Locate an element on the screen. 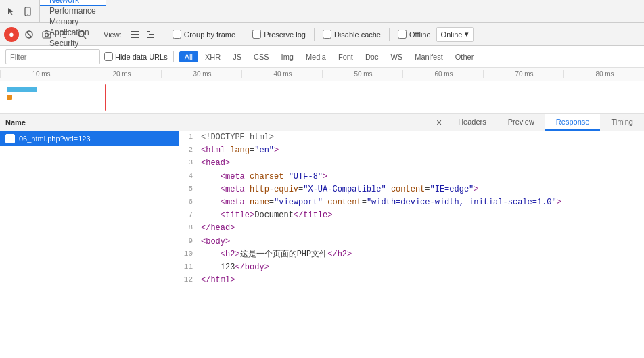  top-tab-bar: ElementsConsoleSourcesNetworkPerformance… is located at coordinates (322, 12).